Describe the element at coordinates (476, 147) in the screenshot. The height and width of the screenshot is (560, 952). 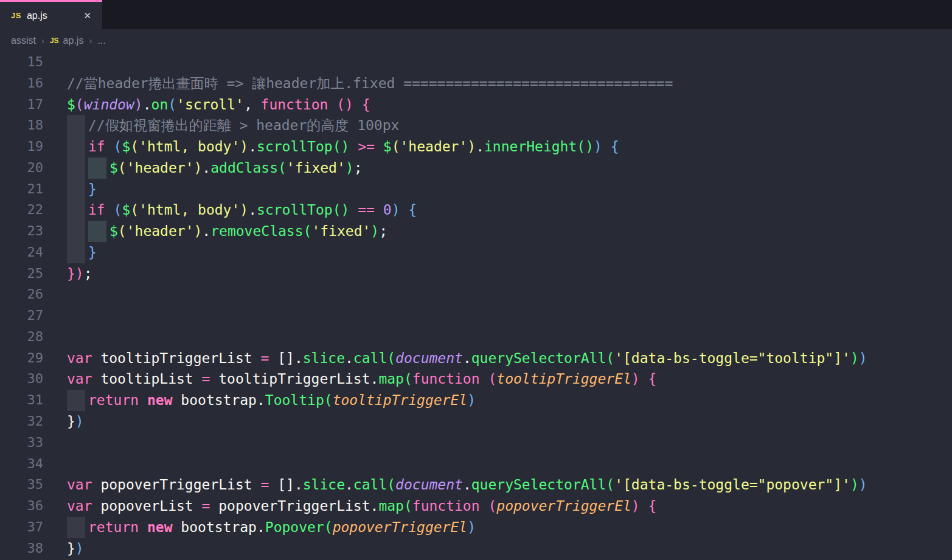
I see `code-line: 19if ($('html, body').scrollTop() >= $('…` at that location.